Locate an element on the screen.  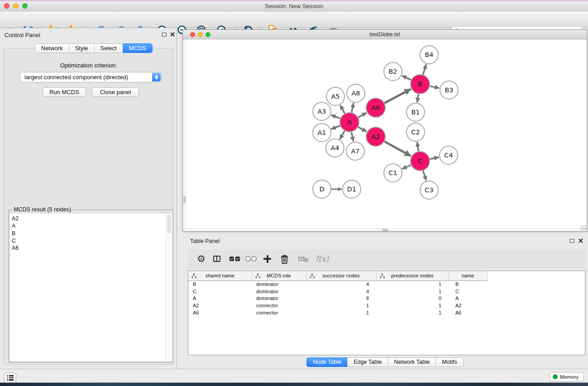
edge-A-A7 is located at coordinates (352, 137).